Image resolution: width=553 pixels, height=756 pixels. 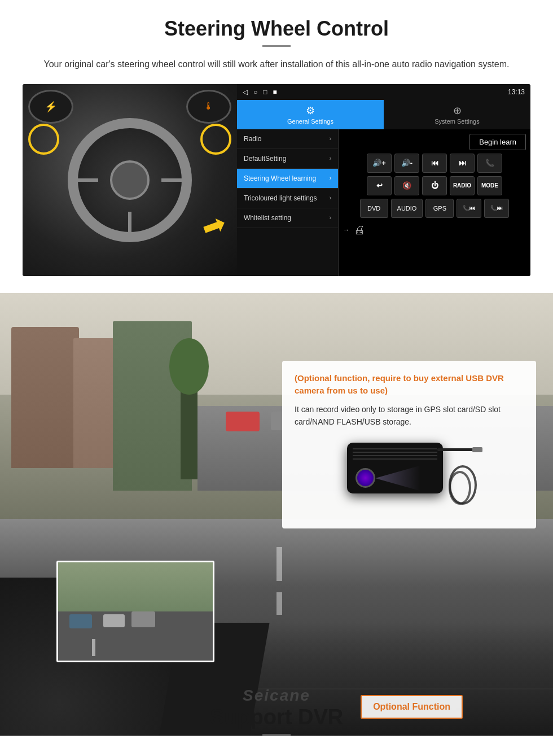 What do you see at coordinates (280, 178) in the screenshot?
I see `menu-steering-label: Steering Wheel learning` at bounding box center [280, 178].